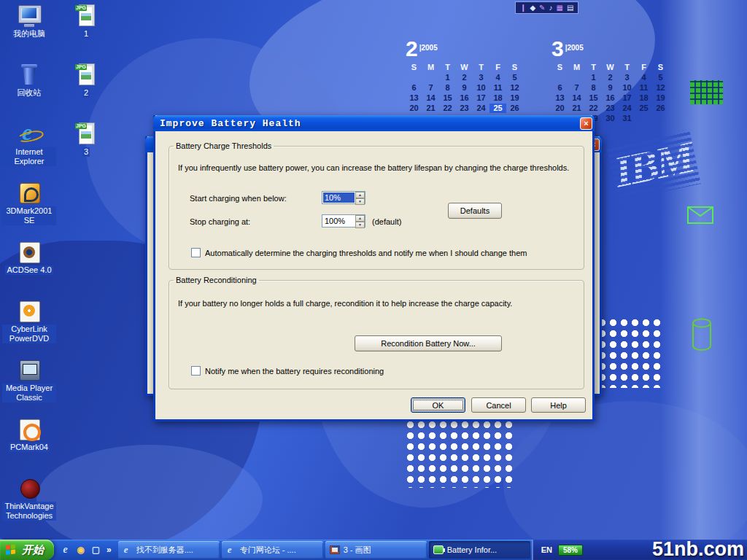 This screenshot has width=747, height=560. What do you see at coordinates (378, 303) in the screenshot?
I see `reconditioning-description: If your battery no longer holds a full c…` at bounding box center [378, 303].